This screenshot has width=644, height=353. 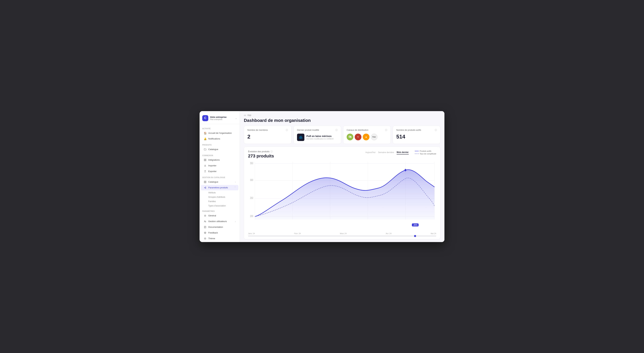 What do you see at coordinates (317, 137) in the screenshot?
I see `product-info: 🧥 Pull en laine mérinos Dernière modific…` at bounding box center [317, 137].